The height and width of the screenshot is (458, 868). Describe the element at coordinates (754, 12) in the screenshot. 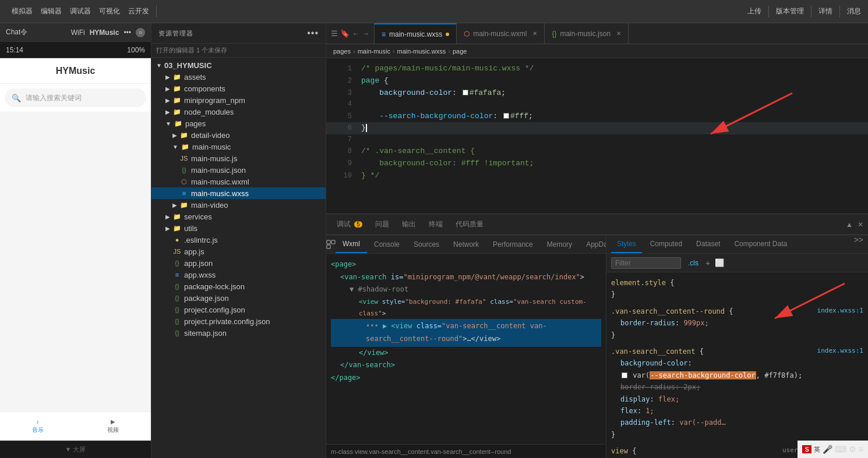

I see `upload-btn: 上传` at that location.